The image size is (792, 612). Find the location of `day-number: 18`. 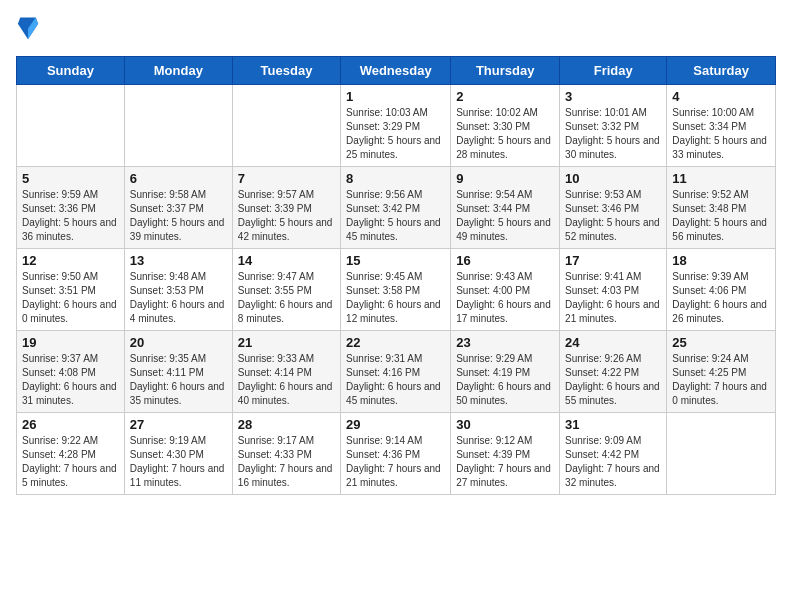

day-number: 18 is located at coordinates (721, 260).